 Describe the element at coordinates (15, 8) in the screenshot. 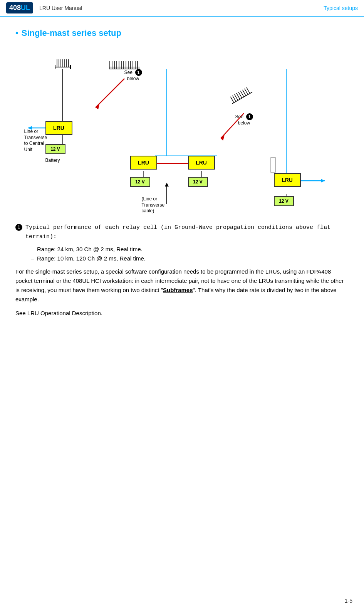

I see `logo-text: 408` at that location.